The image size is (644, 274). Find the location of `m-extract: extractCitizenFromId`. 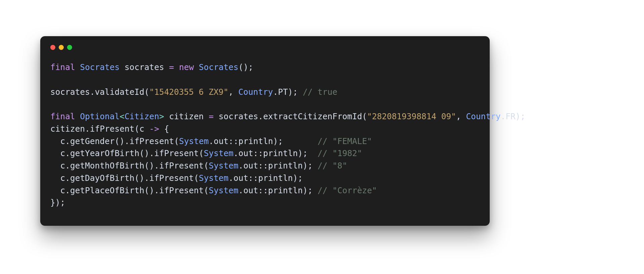

m-extract: extractCitizenFromId is located at coordinates (313, 117).